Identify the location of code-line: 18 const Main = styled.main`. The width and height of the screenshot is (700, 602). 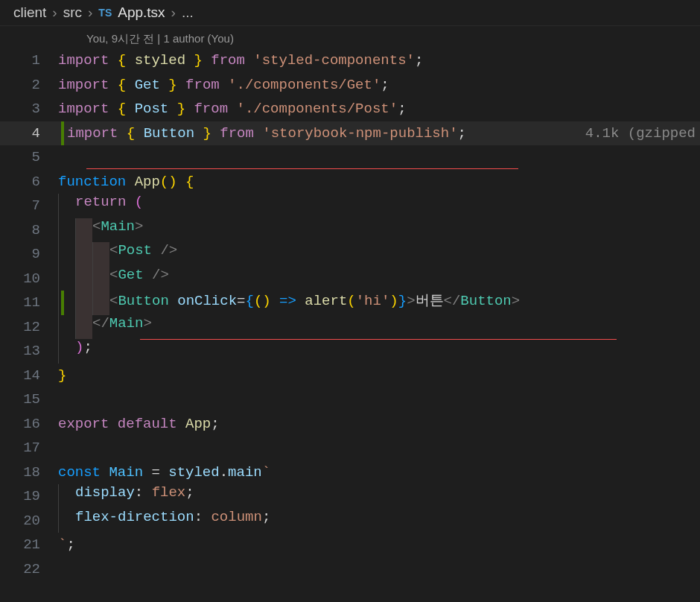
(350, 472).